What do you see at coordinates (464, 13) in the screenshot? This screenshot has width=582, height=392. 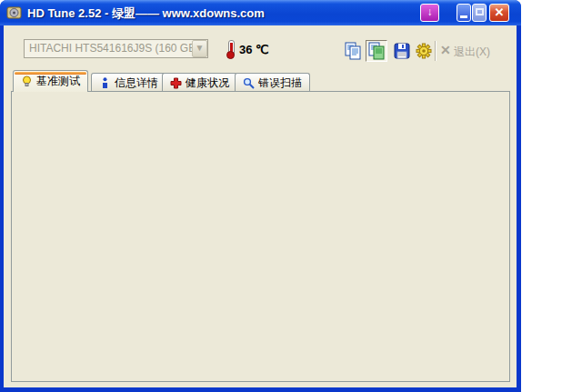 I see `minimize-button` at bounding box center [464, 13].